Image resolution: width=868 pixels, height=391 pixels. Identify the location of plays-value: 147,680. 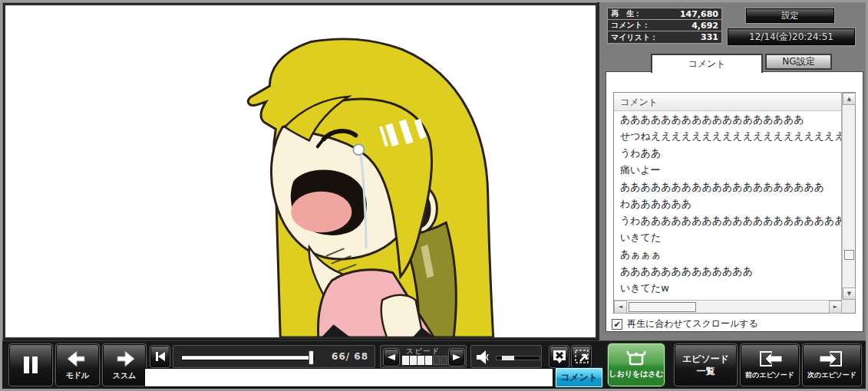
(699, 14).